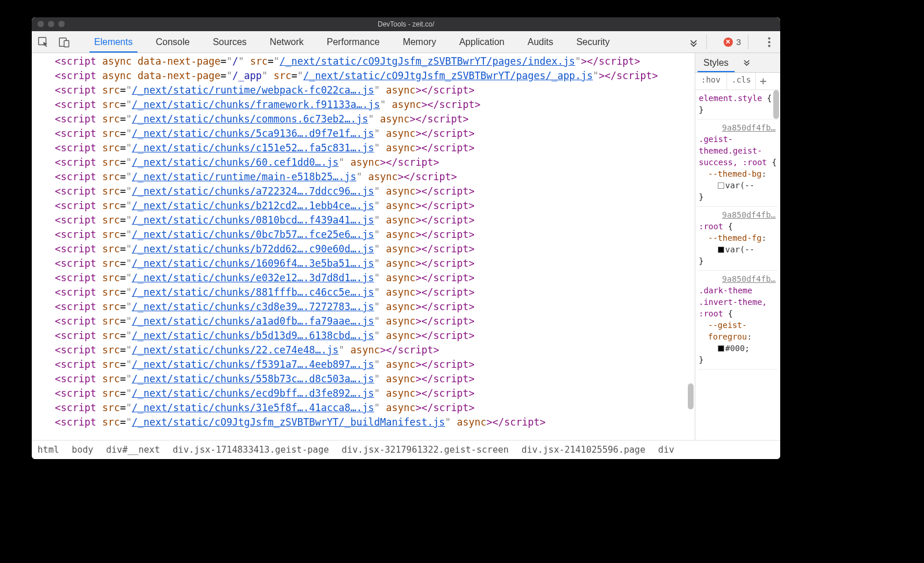 This screenshot has height=563, width=924. I want to click on dom-node-script: <script src="/_next/static/chunks/e032e1…, so click(375, 278).